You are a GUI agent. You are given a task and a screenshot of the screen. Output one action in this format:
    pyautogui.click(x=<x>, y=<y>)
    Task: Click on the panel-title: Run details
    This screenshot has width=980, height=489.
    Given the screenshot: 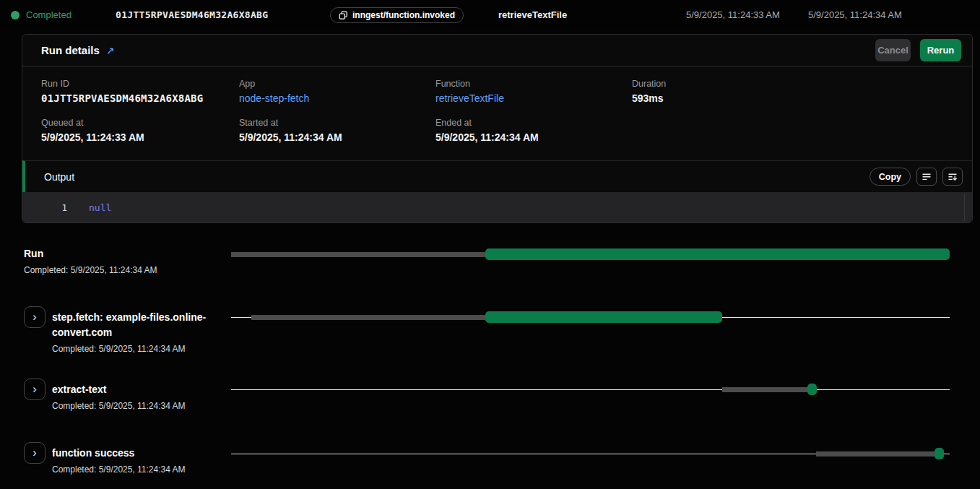 What is the action you would take?
    pyautogui.click(x=71, y=51)
    